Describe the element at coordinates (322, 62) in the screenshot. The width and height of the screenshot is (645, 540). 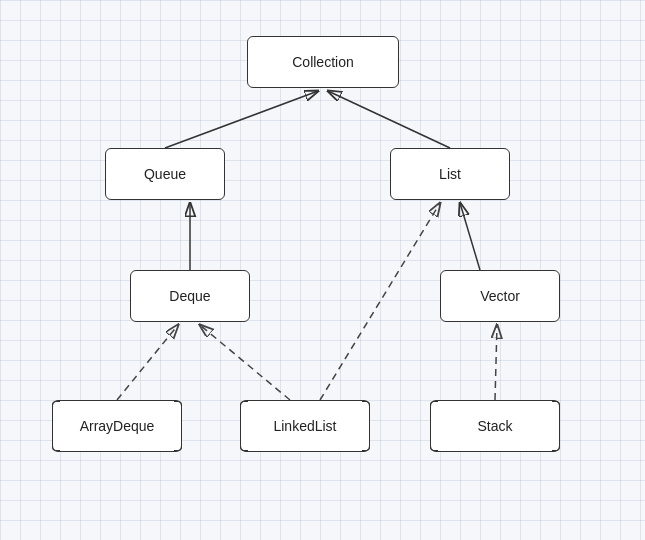
I see `node-collection-label: Collection` at that location.